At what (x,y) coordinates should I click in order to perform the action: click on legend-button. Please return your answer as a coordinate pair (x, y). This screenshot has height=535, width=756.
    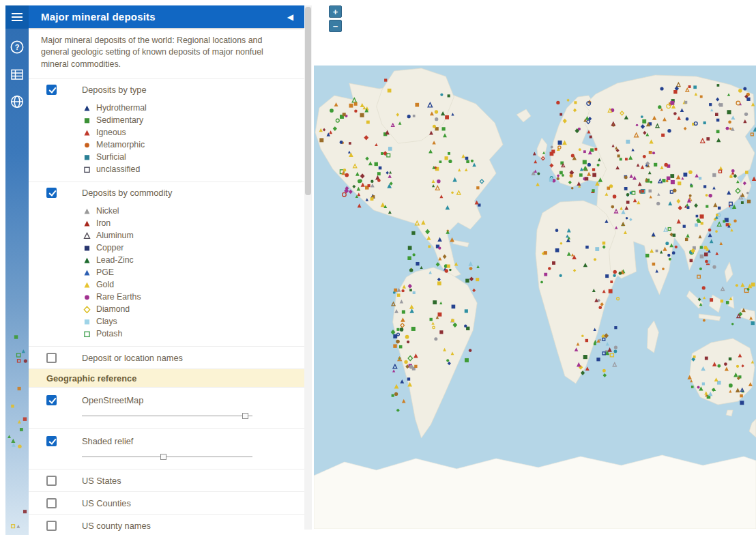
    Looking at the image, I should click on (17, 74).